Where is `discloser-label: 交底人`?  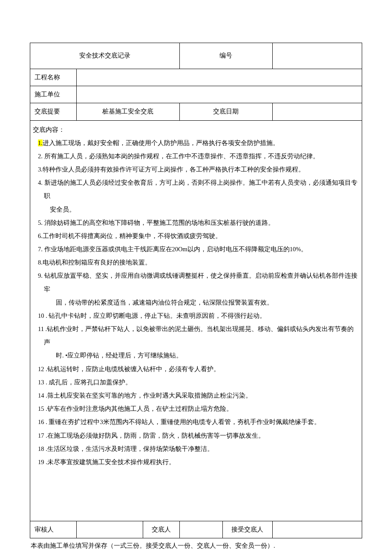
discloser-label: 交底人 is located at coordinates (161, 530).